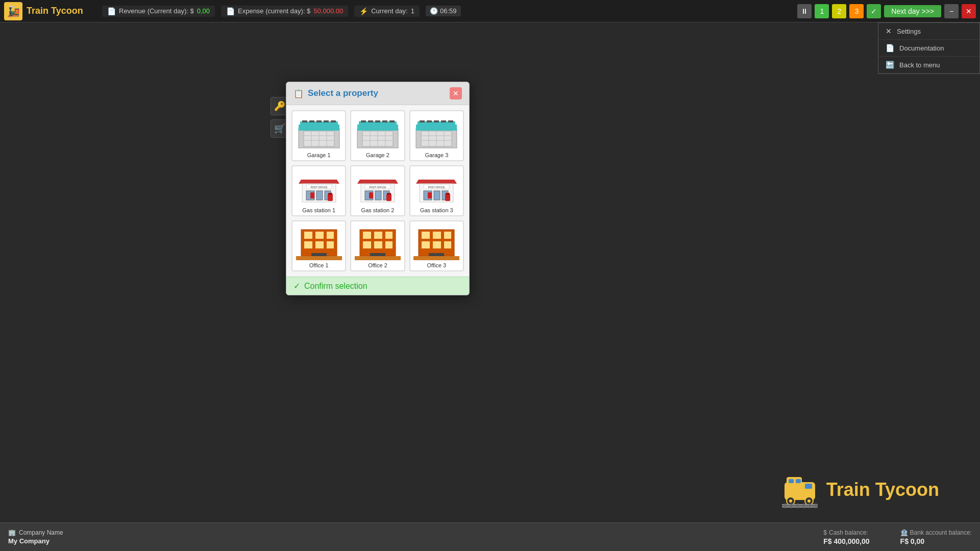  I want to click on logo-area: 🚂 Train Tycoon, so click(50, 11).